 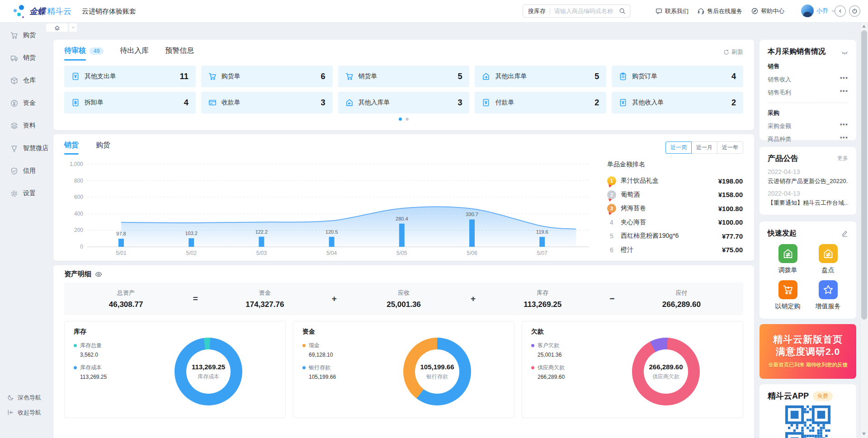 I want to click on asset-group: 欠款客户欠款25,001.36供应商欠款266,289.60266,289.60…, so click(x=632, y=370).